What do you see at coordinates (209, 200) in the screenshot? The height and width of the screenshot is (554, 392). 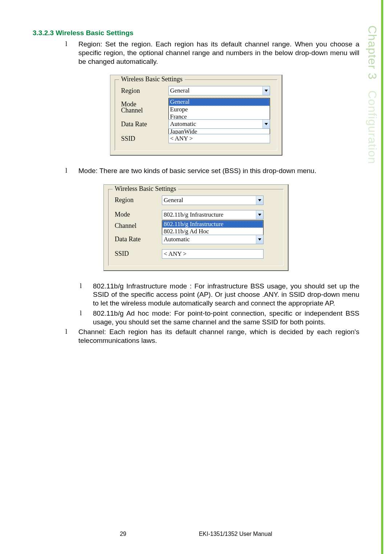 I see `combo-region2-value: General` at bounding box center [209, 200].